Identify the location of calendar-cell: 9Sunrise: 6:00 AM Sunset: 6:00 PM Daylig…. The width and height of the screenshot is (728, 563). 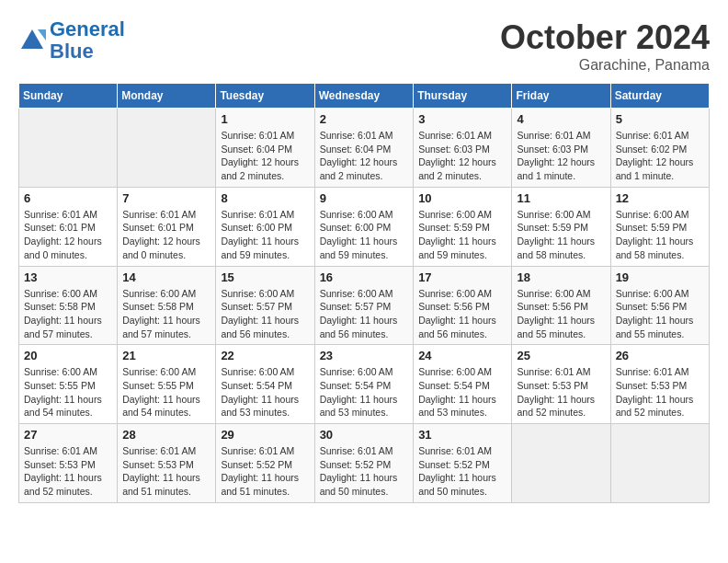
(364, 226).